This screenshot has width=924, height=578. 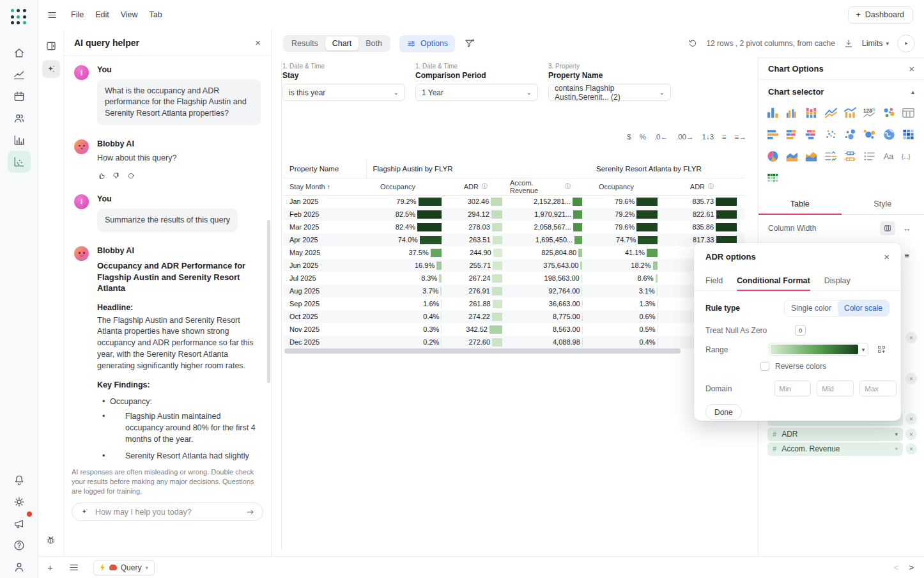 What do you see at coordinates (343, 43) in the screenshot?
I see `tab-chart: Chart` at bounding box center [343, 43].